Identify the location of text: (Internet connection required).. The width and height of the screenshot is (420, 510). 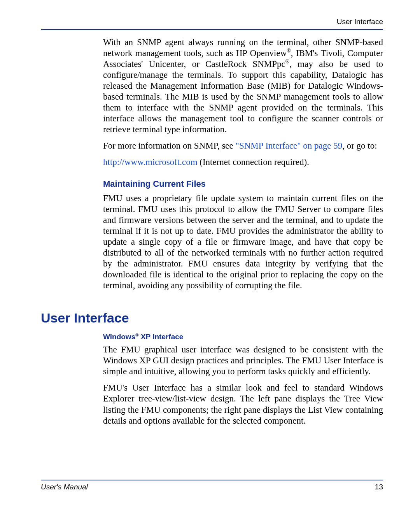
(254, 162).